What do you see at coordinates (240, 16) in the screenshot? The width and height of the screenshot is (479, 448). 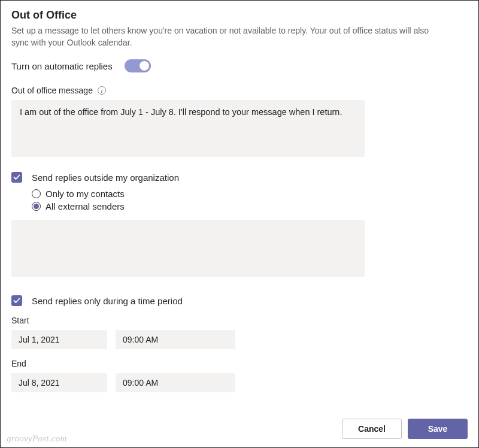 I see `page-title: Out of Office` at bounding box center [240, 16].